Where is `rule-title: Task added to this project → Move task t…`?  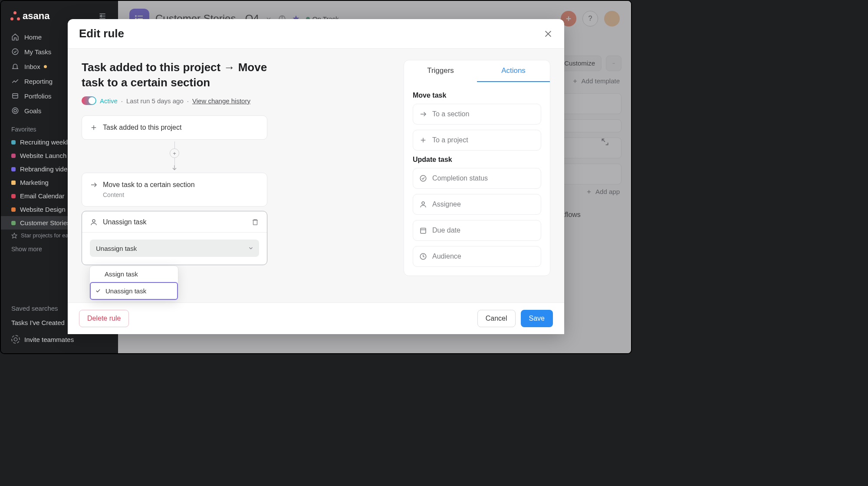
rule-title: Task added to this project → Move task t… is located at coordinates (175, 75).